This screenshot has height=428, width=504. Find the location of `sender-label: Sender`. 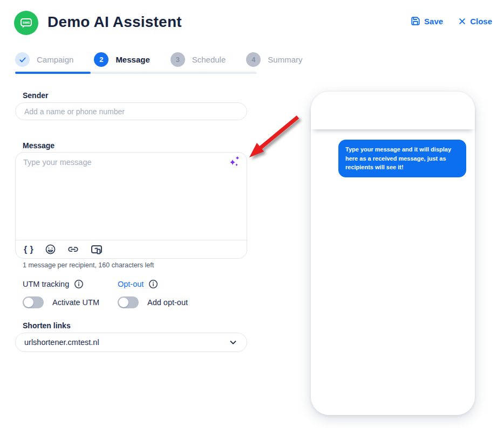

sender-label: Sender is located at coordinates (36, 95).